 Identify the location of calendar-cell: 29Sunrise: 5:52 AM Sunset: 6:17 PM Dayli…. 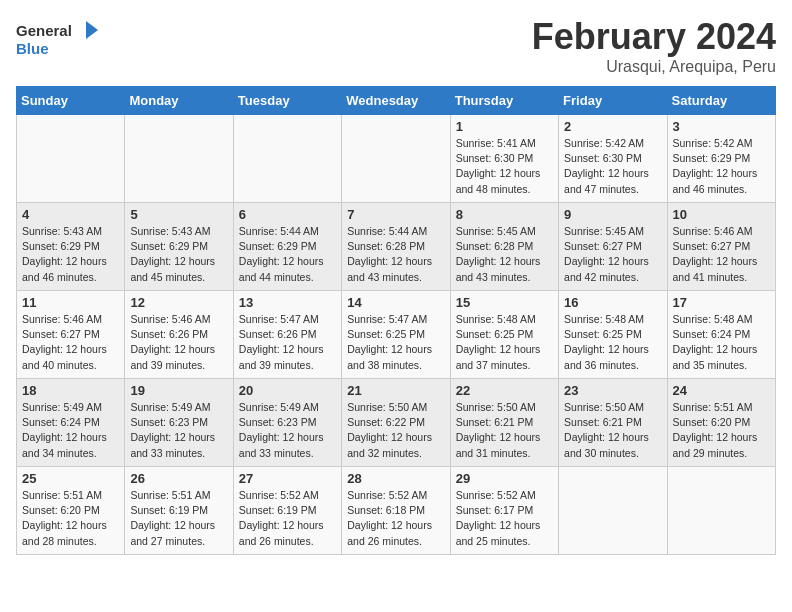
(504, 511).